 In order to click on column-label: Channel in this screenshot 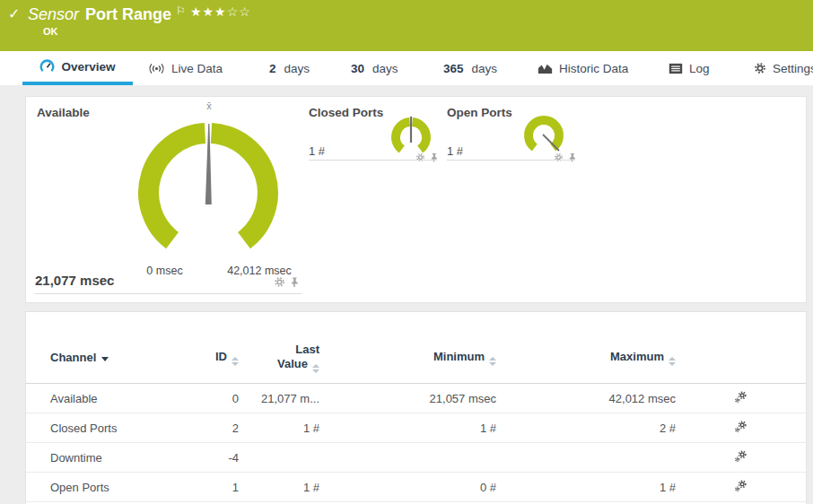, I will do `click(74, 357)`.